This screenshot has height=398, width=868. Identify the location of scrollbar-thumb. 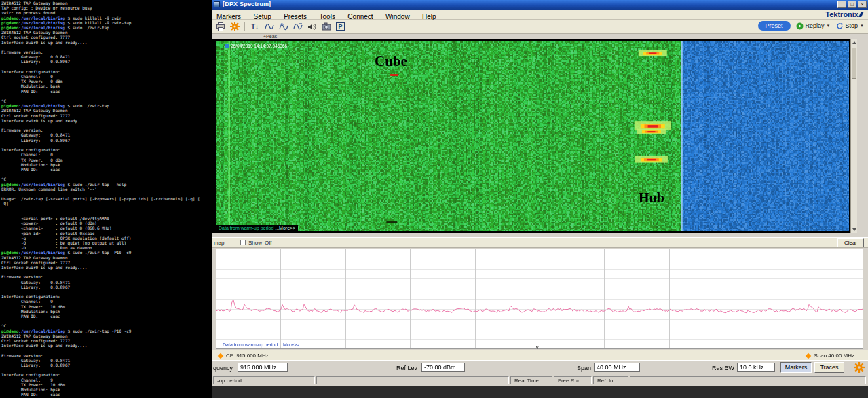
(854, 63).